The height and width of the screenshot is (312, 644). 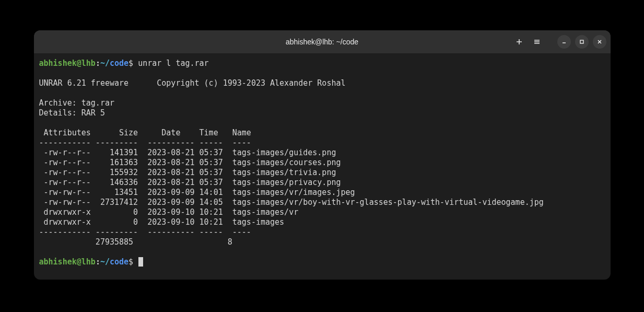 What do you see at coordinates (291, 202) in the screenshot?
I see `table-row: -rw-rw-r-- 27317412 2023-09-09 14:05 tag…` at bounding box center [291, 202].